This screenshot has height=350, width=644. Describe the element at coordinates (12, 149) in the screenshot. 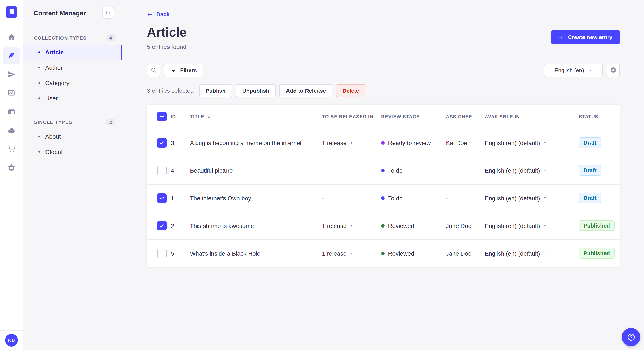

I see `nav-item-marketplace` at that location.